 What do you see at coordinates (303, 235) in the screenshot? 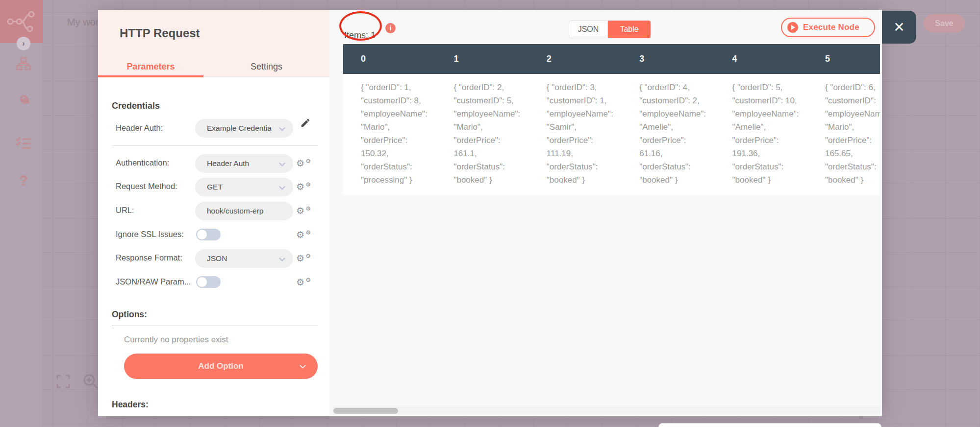
I see `ignore-ssl-settings-button: ⚙⚙` at bounding box center [303, 235].